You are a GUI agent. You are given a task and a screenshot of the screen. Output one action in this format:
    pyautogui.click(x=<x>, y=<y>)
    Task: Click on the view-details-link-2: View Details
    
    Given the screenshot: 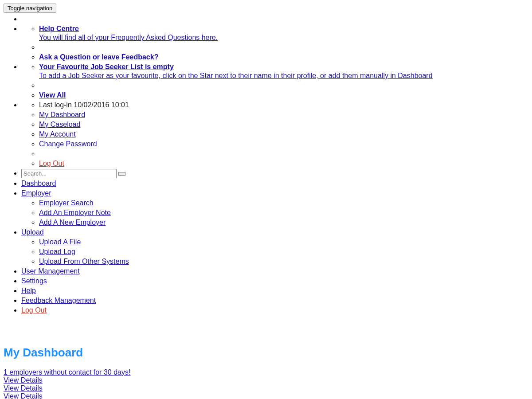 What is the action you would take?
    pyautogui.click(x=23, y=388)
    